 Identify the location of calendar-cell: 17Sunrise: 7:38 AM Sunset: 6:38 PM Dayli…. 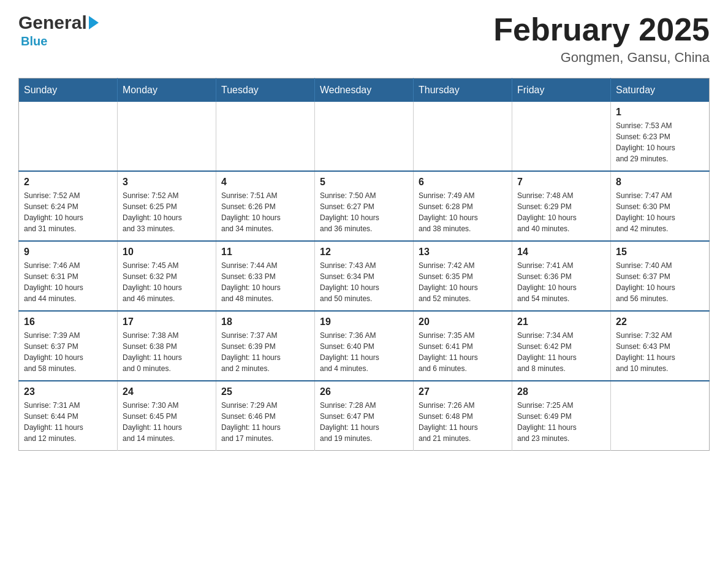
(167, 346).